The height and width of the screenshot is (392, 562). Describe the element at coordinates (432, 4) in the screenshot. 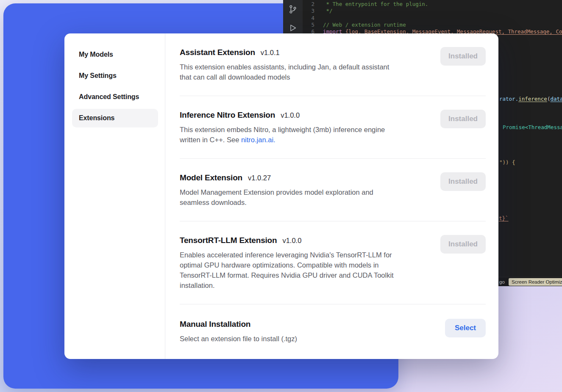

I see `code-line: 2 * The entrypoint for the plugin.` at that location.